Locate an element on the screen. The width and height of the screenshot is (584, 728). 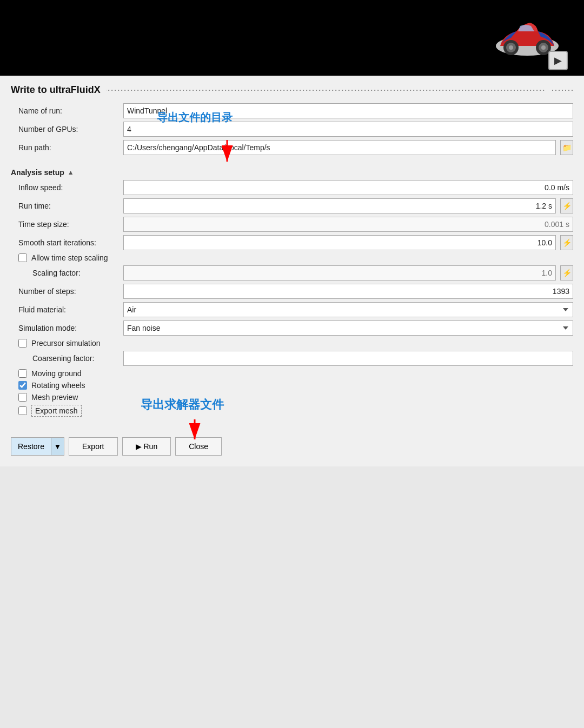
inflow-speed-input is located at coordinates (348, 188).